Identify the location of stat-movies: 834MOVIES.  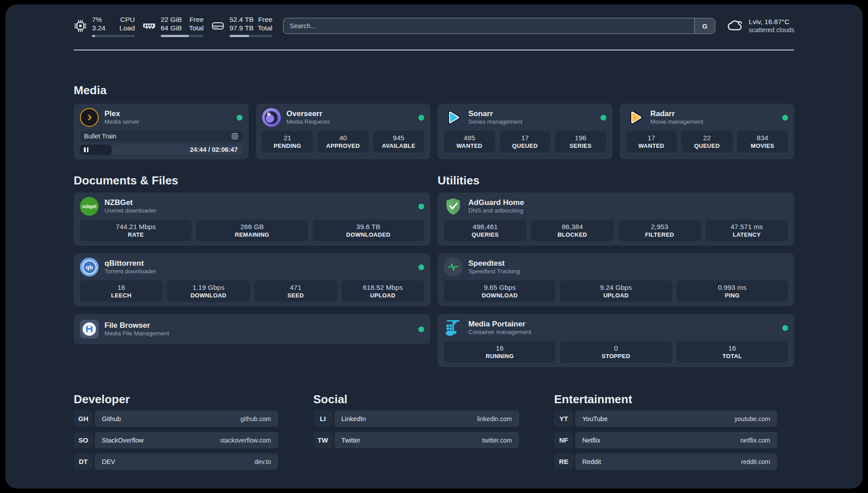
(763, 142).